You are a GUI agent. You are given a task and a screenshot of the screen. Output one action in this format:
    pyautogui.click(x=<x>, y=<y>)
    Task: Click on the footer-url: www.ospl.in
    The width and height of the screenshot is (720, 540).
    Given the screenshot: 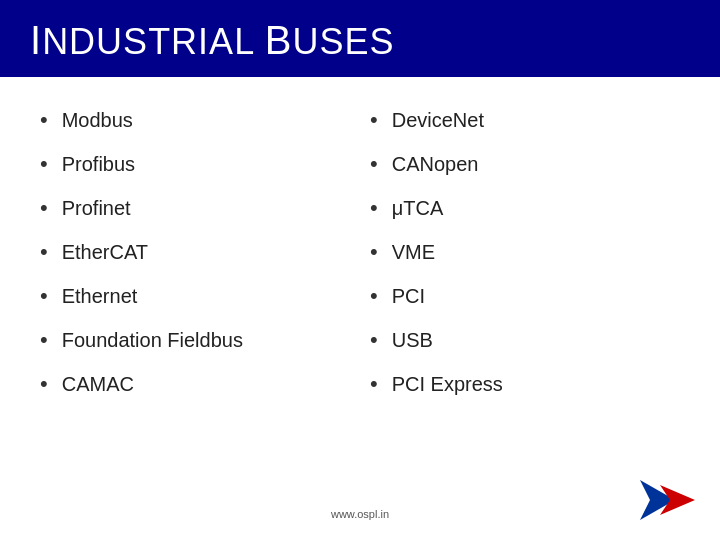 What is the action you would take?
    pyautogui.click(x=360, y=514)
    